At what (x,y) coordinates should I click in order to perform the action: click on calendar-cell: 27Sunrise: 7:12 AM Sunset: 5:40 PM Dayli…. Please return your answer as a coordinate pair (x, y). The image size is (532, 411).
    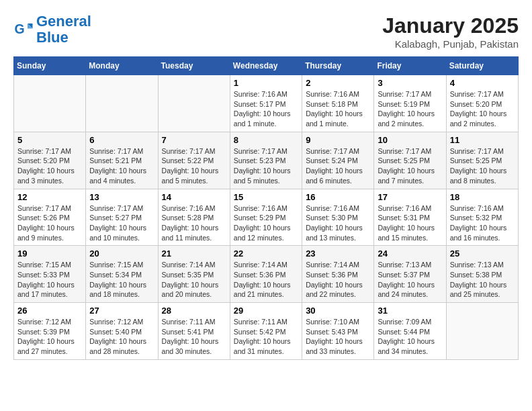
    Looking at the image, I should click on (122, 332).